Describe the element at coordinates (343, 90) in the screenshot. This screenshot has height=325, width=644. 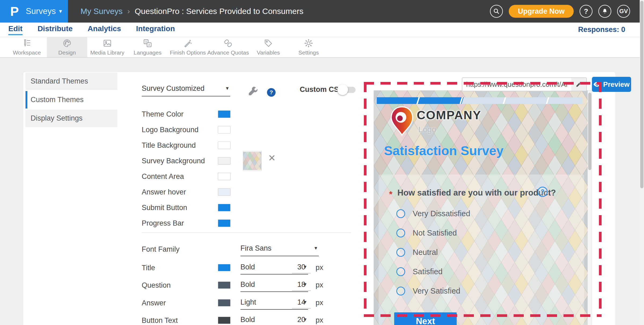
I see `toggle-knob` at that location.